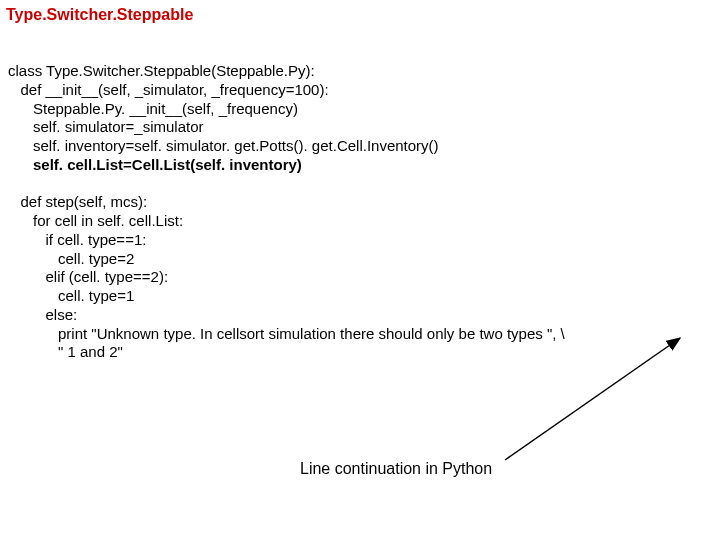  What do you see at coordinates (66, 352) in the screenshot?
I see `code-line: " 1 and 2"` at bounding box center [66, 352].